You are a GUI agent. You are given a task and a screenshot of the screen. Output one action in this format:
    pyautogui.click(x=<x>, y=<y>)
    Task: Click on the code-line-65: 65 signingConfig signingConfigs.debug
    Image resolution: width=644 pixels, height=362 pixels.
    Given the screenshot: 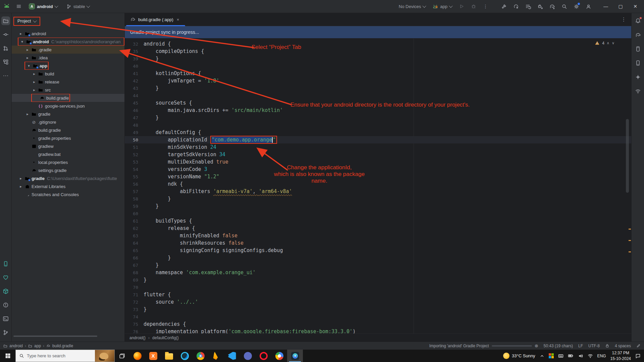 What is the action you would take?
    pyautogui.click(x=378, y=250)
    